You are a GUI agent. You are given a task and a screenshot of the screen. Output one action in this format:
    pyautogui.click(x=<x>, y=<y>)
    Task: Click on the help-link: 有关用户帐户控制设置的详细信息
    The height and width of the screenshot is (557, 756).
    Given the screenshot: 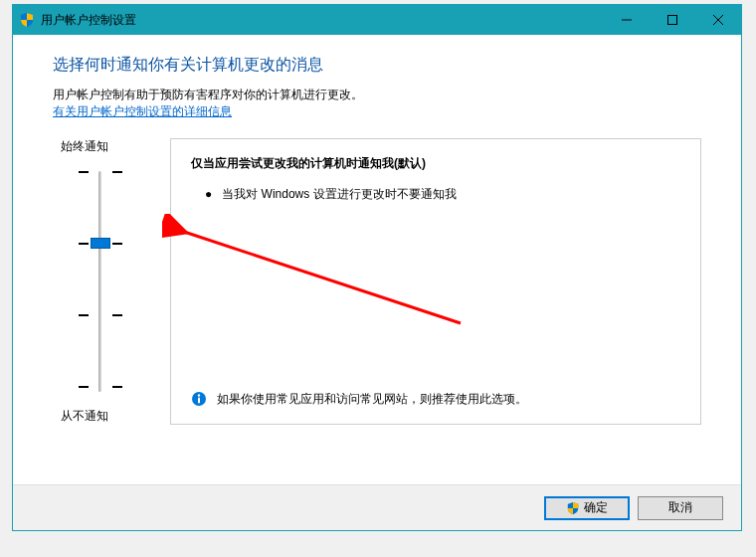 What is the action you would take?
    pyautogui.click(x=142, y=111)
    